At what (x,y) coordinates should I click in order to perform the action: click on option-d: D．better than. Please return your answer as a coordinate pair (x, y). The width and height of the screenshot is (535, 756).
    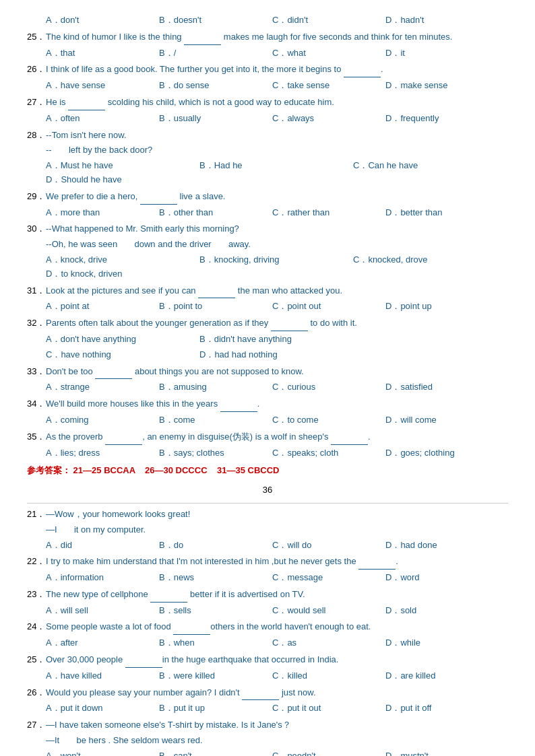
    Looking at the image, I should click on (439, 213).